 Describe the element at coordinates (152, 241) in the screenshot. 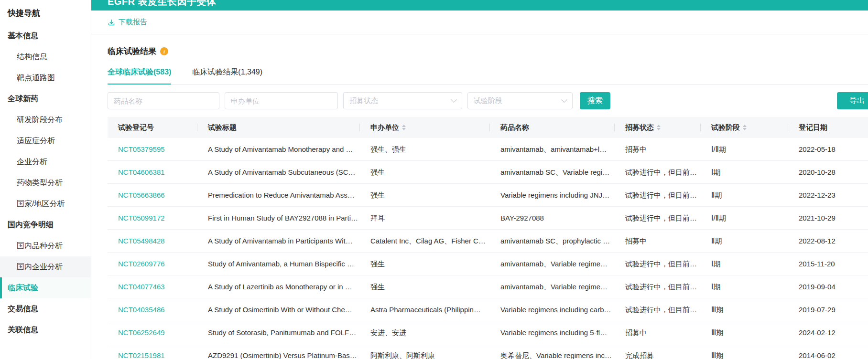

I see `trial-id-link: NCT05498428` at that location.